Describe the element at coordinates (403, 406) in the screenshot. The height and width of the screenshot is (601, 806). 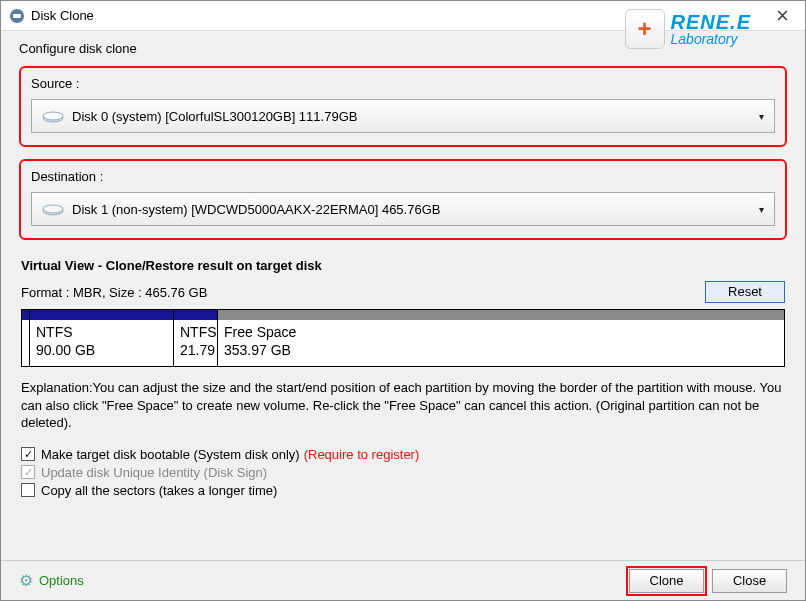
I see `explanation-text: Explanation:You can adjust the size and …` at that location.